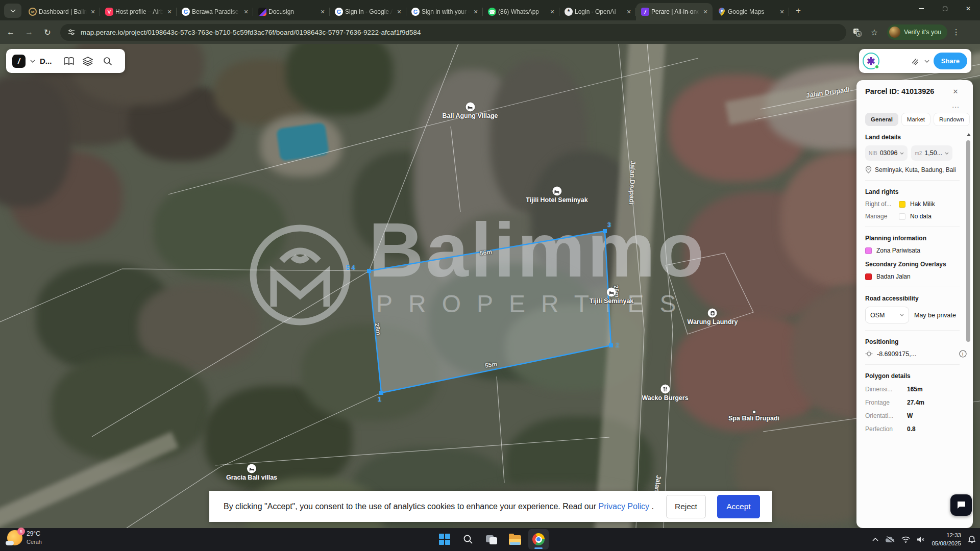  I want to click on tab-rundown: Rundown, so click(951, 119).